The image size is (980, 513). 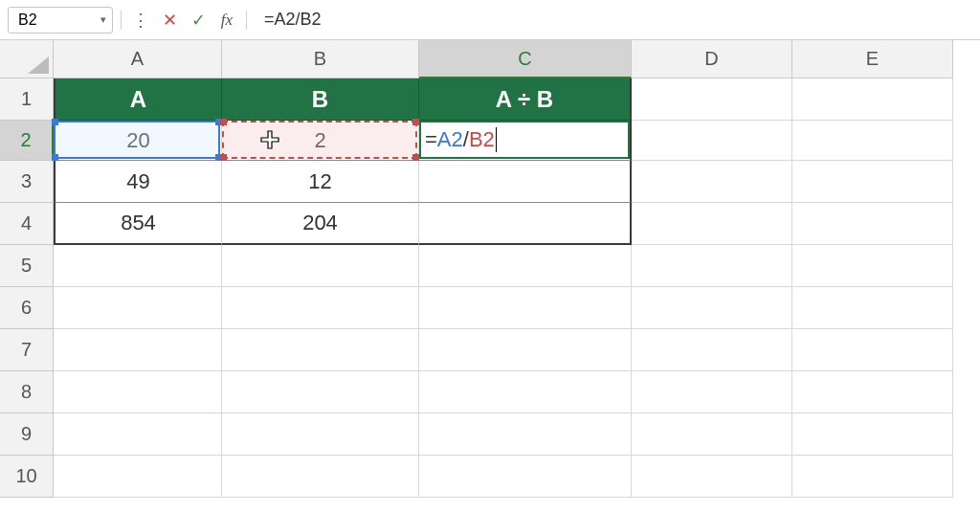 I want to click on row-header-5: 5, so click(x=27, y=266).